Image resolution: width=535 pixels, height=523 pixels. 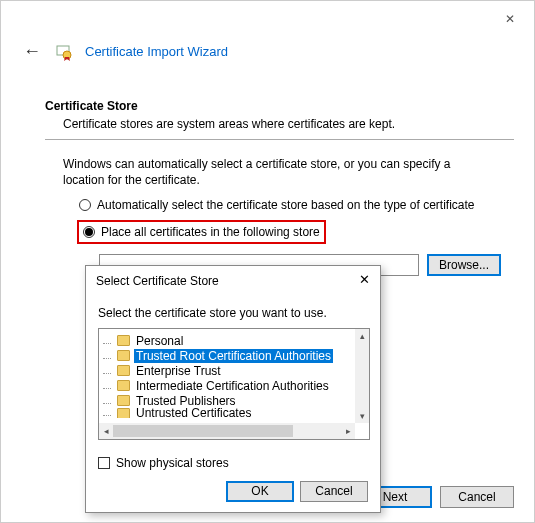 I want to click on radio-place-label: Place all certificates in the following …, so click(x=210, y=232).